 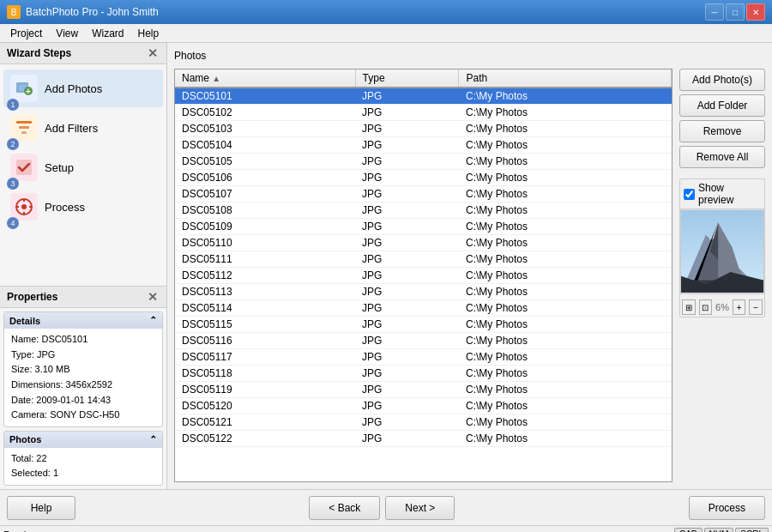 I want to click on wizard-step-process: 4 Process, so click(x=83, y=207).